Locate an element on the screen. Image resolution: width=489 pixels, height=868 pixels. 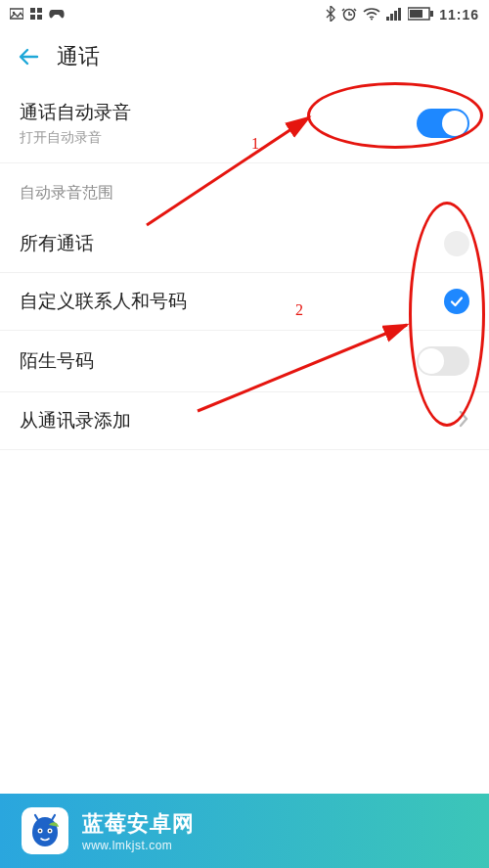
scope-unknown-toggle is located at coordinates (443, 361).